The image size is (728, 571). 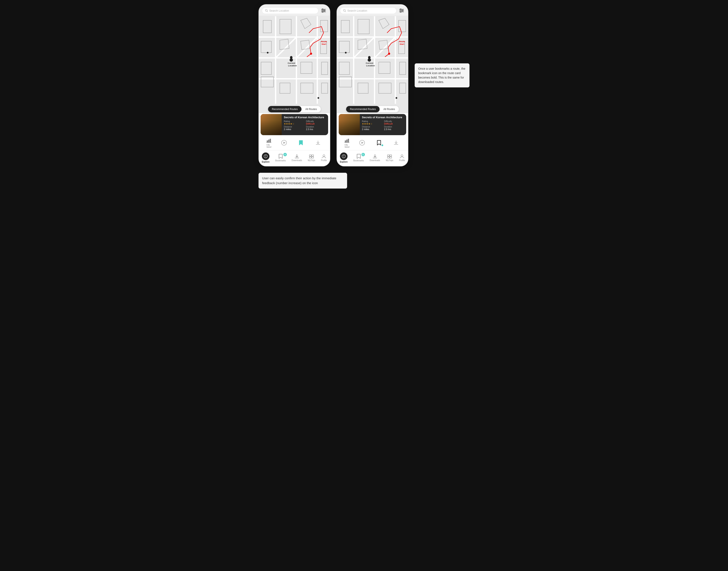 What do you see at coordinates (359, 156) in the screenshot?
I see `bookmark-nav-svg-right` at bounding box center [359, 156].